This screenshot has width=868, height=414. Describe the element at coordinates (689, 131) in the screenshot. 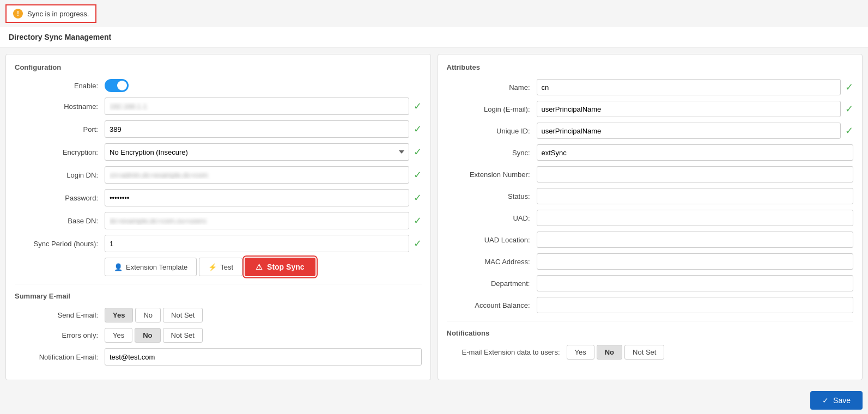

I see `attr-uniqueid-input` at that location.